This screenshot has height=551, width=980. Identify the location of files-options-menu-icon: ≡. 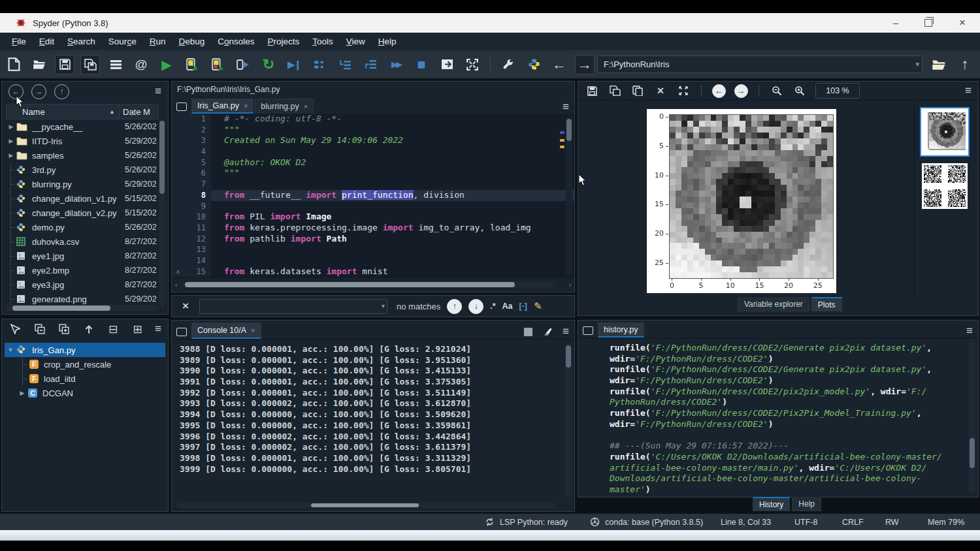
(158, 91).